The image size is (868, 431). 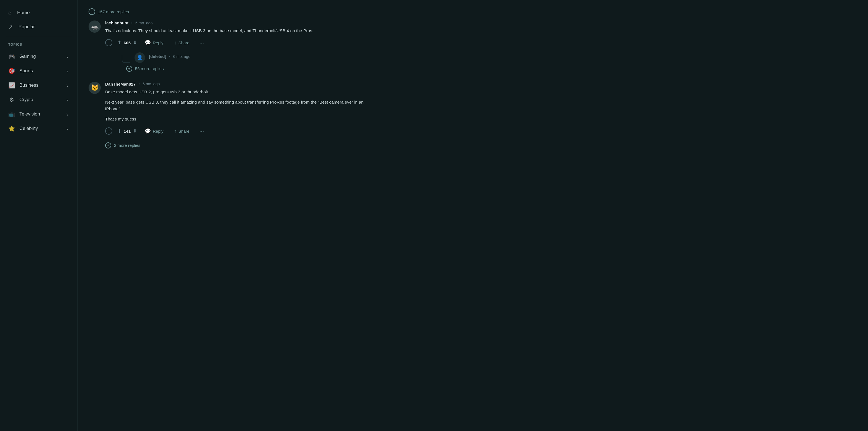 What do you see at coordinates (238, 23) in the screenshot?
I see `comment-header-lachlanhunt: lachlanhunt • 6 mo. ago` at bounding box center [238, 23].